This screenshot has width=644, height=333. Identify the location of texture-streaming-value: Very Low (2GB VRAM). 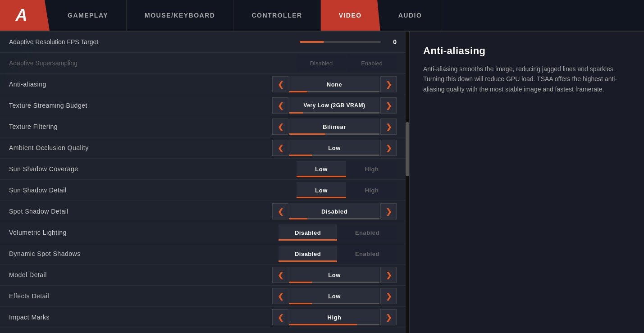
(334, 105).